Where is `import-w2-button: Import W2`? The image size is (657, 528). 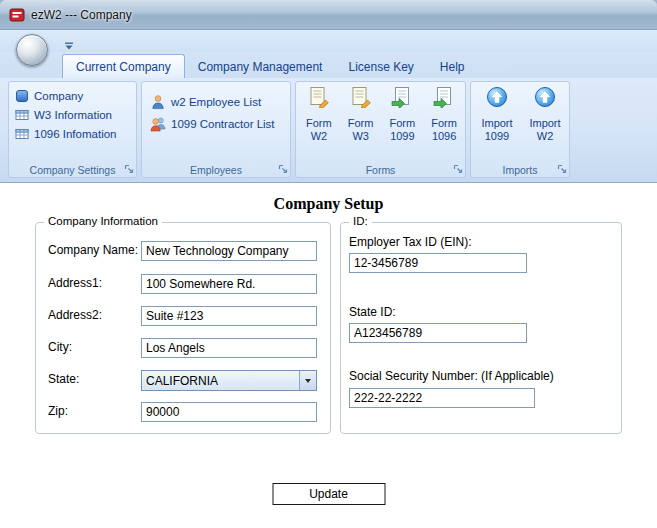 import-w2-button: Import W2 is located at coordinates (545, 114).